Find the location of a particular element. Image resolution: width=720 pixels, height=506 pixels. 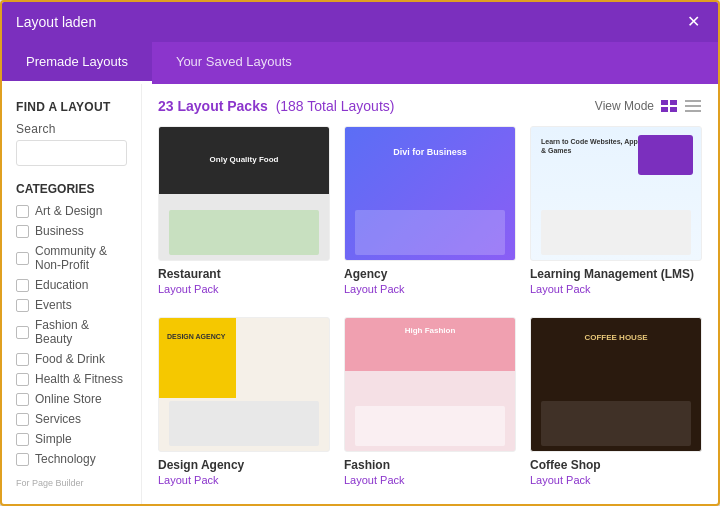

tab-premade: Premade Layouts is located at coordinates (77, 63).